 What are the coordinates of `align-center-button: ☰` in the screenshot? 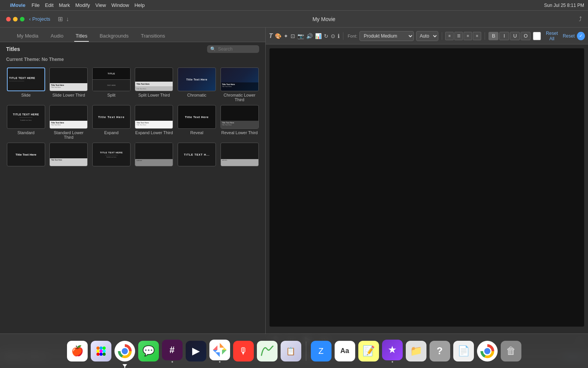 It's located at (459, 36).